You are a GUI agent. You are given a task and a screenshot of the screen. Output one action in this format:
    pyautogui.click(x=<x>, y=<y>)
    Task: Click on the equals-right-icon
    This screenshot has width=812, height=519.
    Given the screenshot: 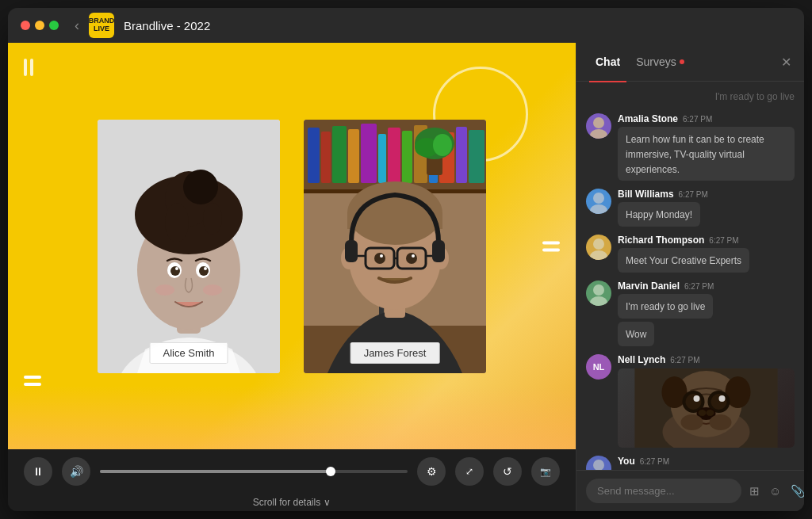 What is the action you would take?
    pyautogui.click(x=551, y=246)
    